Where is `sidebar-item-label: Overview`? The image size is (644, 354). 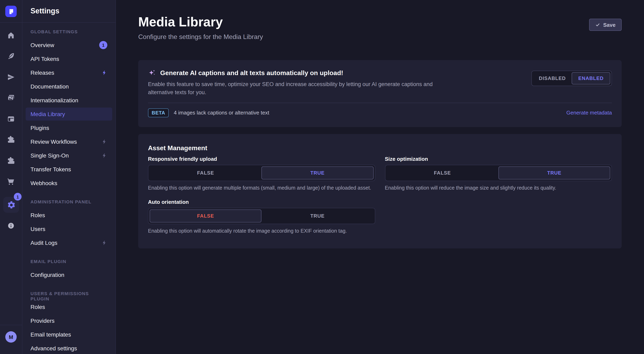 sidebar-item-label: Overview is located at coordinates (42, 45).